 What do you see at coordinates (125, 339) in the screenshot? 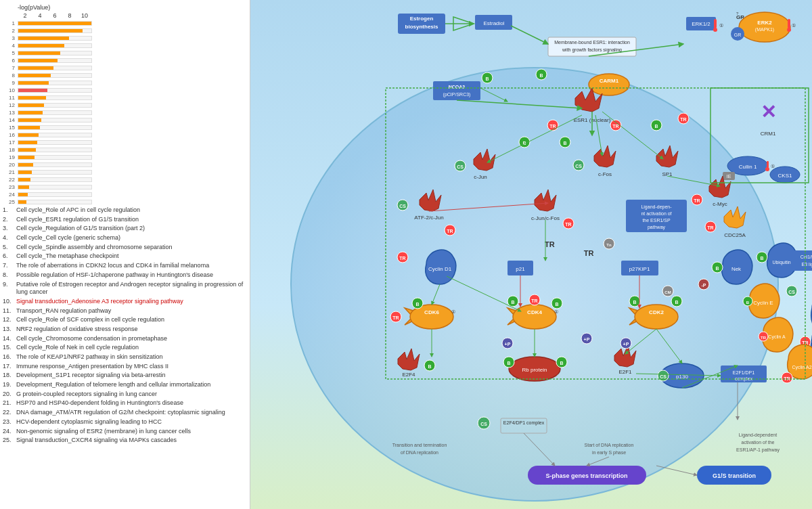
I see `list-item-14: 14.Cell cycle_Chromosome condensation in…` at bounding box center [125, 339].